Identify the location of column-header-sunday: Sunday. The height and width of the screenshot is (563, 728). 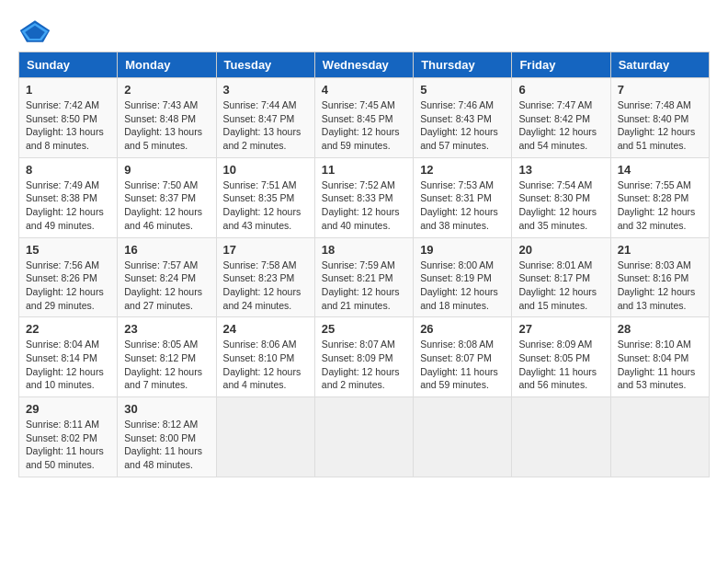
(68, 65).